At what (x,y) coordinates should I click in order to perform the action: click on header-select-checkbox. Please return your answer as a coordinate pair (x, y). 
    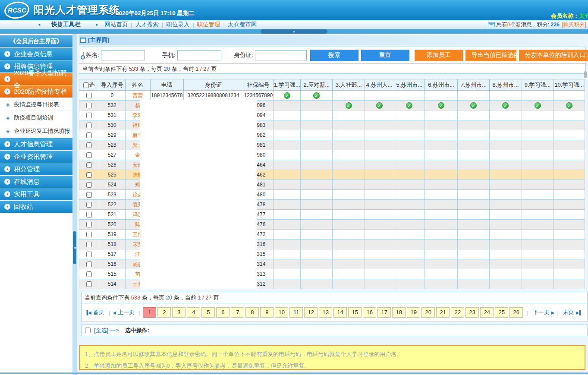
    Looking at the image, I should click on (86, 85).